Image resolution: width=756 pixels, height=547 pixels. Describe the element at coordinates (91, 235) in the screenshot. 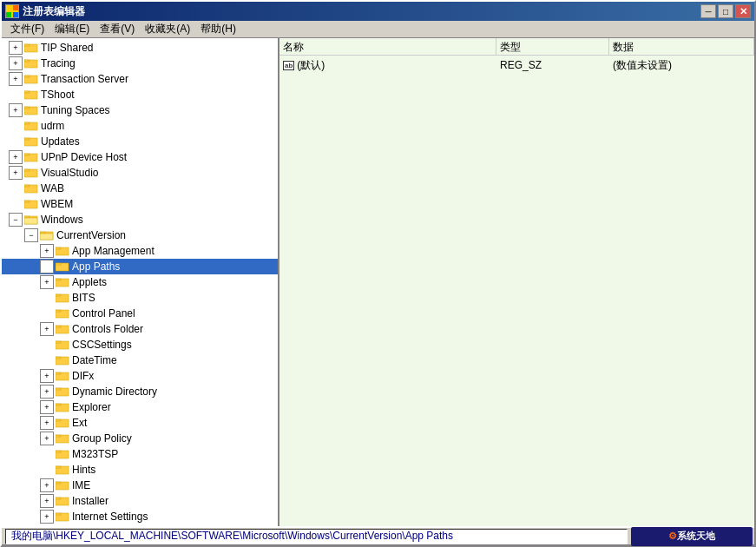

I see `tree-label: CurrentVersion` at that location.